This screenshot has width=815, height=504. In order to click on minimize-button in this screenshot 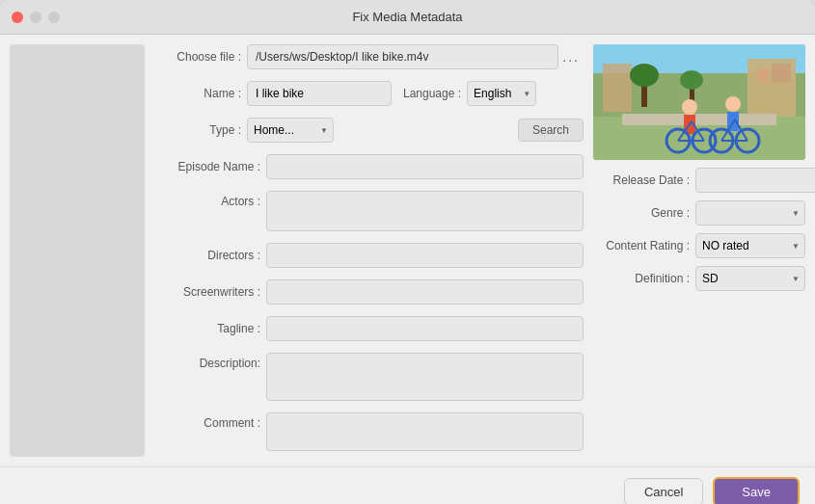, I will do `click(36, 17)`.